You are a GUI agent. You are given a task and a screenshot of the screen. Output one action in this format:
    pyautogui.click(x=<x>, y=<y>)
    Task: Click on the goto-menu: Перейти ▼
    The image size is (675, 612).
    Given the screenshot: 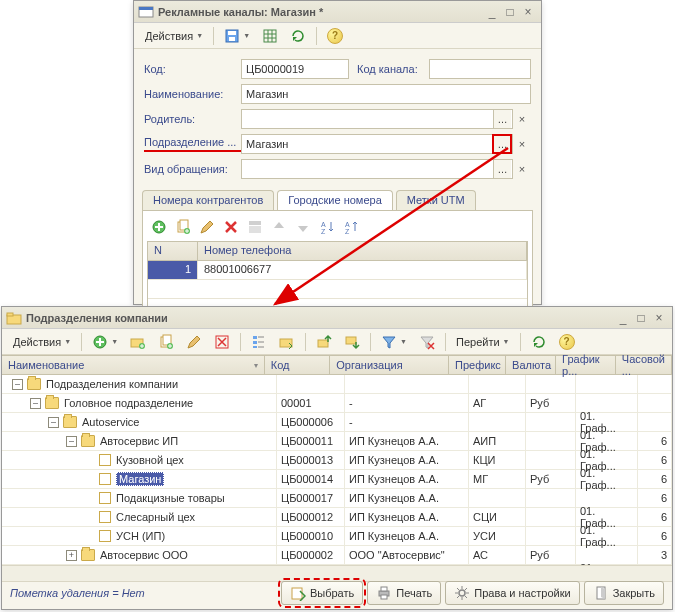 What is the action you would take?
    pyautogui.click(x=483, y=342)
    